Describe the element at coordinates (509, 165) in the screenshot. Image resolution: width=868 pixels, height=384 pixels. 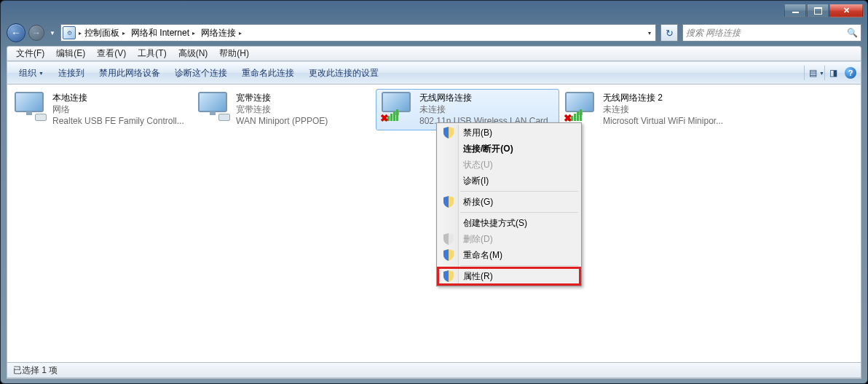
I see `ctx-status: 状态(U)` at that location.